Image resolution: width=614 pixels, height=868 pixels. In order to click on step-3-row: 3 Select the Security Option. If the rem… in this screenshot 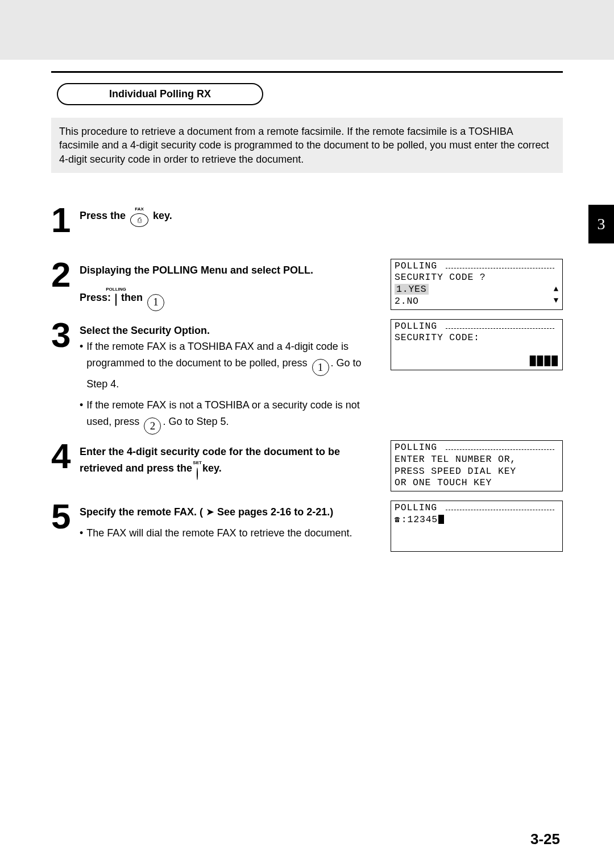, I will do `click(307, 380)`.